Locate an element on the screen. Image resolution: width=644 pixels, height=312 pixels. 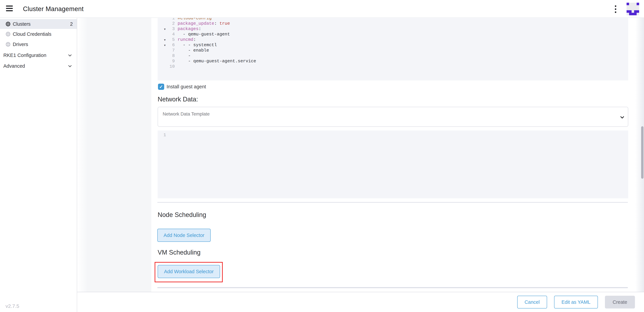
node-scheduling-heading: Node Scheduling is located at coordinates (182, 215).